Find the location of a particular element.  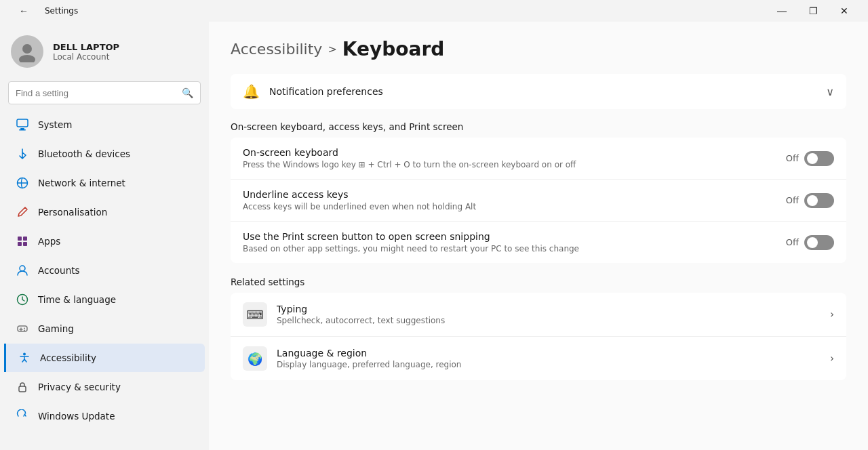

restore-button: ❐ is located at coordinates (813, 11).